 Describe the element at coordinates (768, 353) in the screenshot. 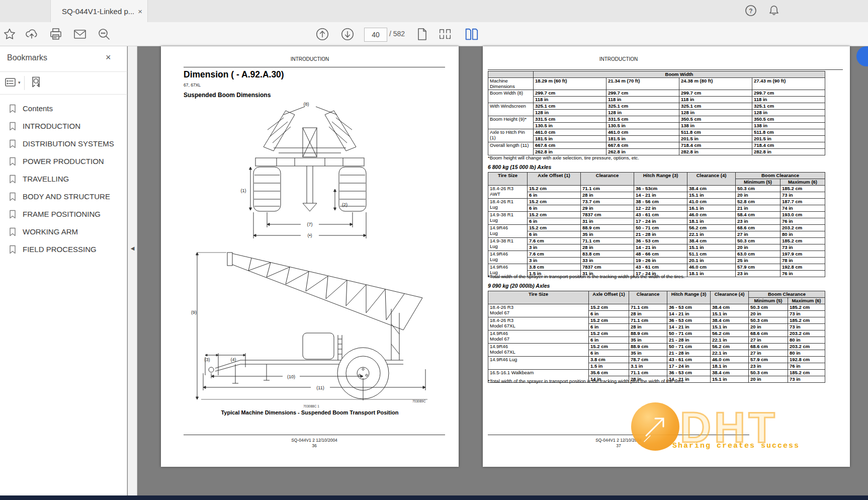

I see `table-cell: 27 in` at that location.